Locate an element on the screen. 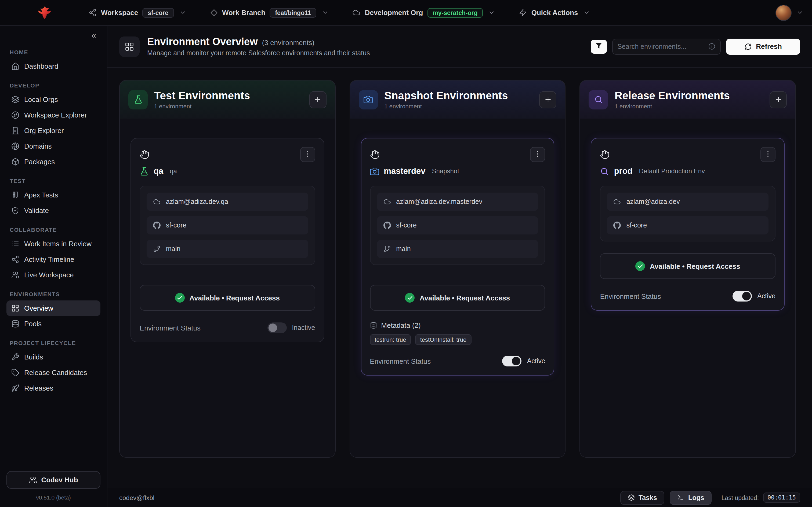 This screenshot has height=507, width=812. page-subtitle: Manage and monitor your remote Salesforc… is located at coordinates (259, 53).